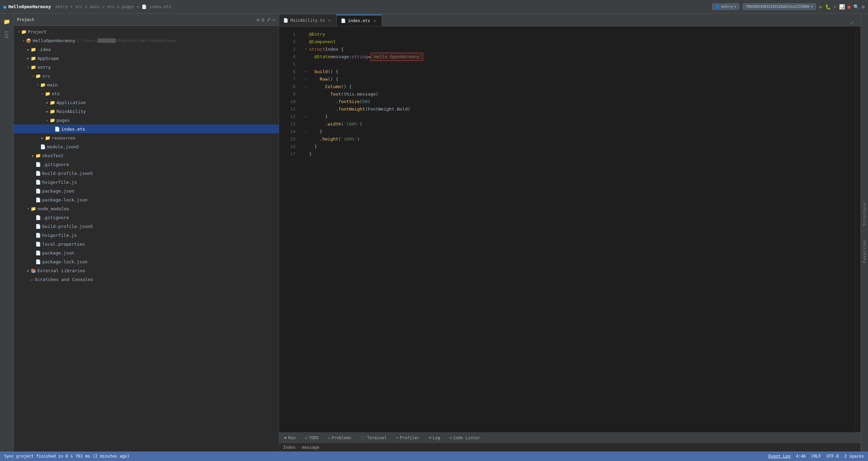 The image size is (868, 461). What do you see at coordinates (146, 40) in the screenshot?
I see `tree-item-root: ▾ 📦 HelloOpenHarmony C:\Users\████████\D…` at bounding box center [146, 40].